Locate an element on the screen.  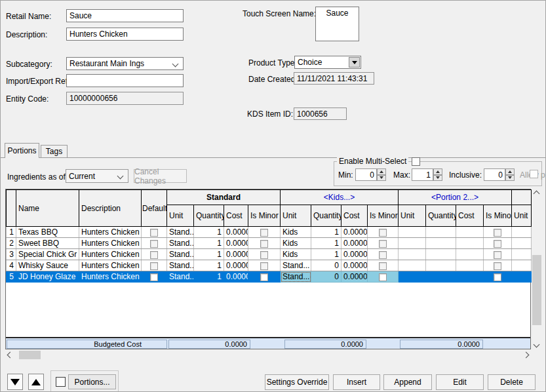
cell-kids-unit-focused: Stand... is located at coordinates (296, 277).